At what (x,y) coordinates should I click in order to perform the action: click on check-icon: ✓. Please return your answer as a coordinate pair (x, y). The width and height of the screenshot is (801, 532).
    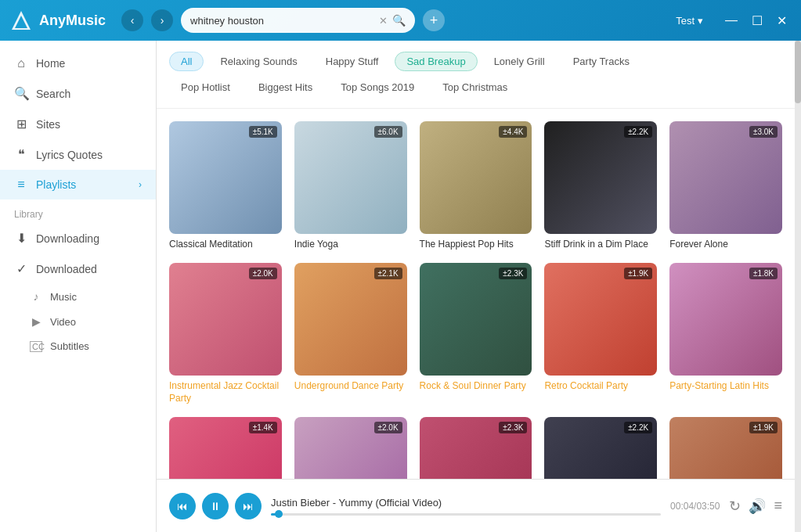
    Looking at the image, I should click on (21, 269).